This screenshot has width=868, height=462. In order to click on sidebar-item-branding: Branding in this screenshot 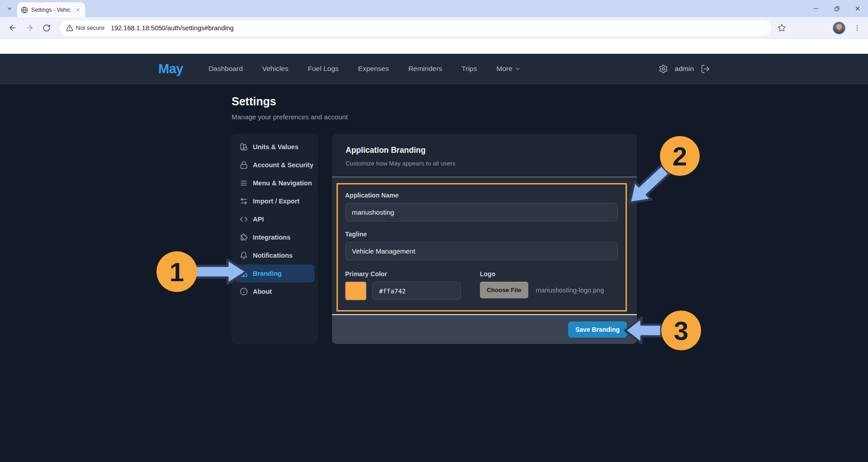, I will do `click(275, 273)`.